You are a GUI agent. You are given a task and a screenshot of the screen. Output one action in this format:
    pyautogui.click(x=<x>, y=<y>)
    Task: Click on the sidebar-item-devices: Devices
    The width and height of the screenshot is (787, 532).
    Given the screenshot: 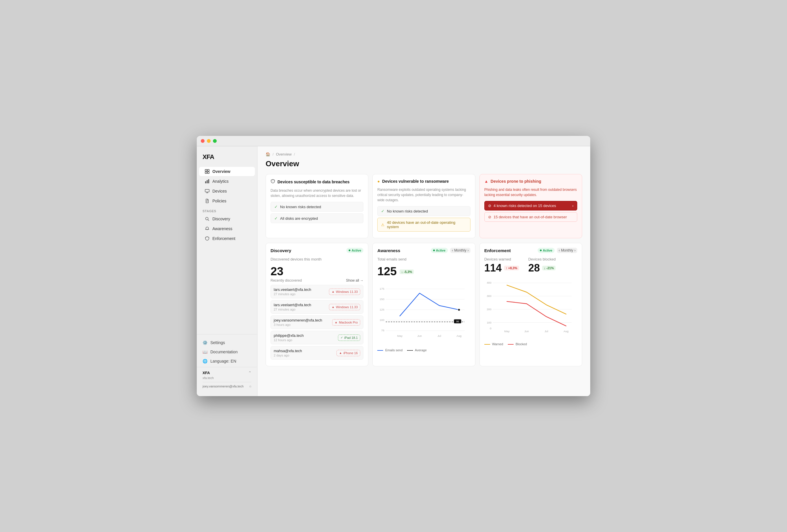 What is the action you would take?
    pyautogui.click(x=227, y=191)
    